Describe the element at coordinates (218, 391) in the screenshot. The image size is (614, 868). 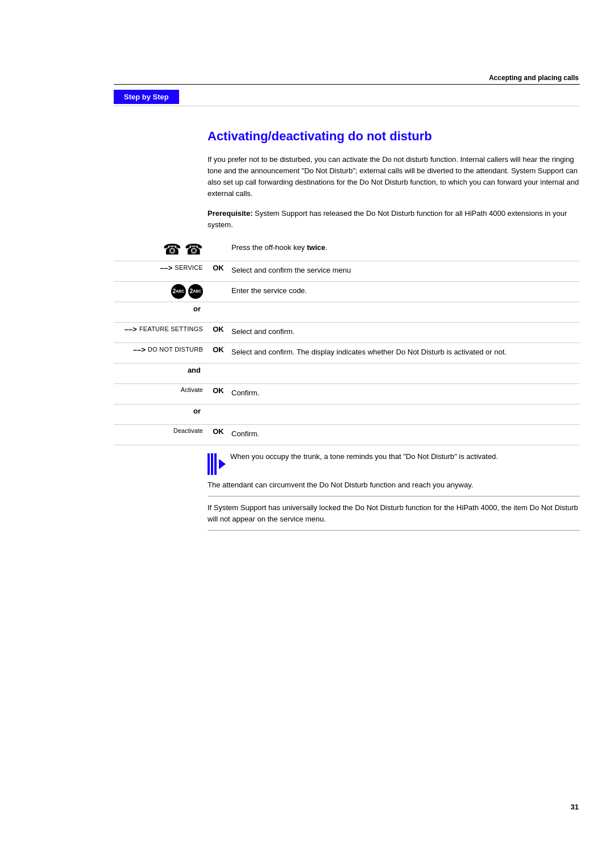
I see `ok-label-activate: OK` at that location.